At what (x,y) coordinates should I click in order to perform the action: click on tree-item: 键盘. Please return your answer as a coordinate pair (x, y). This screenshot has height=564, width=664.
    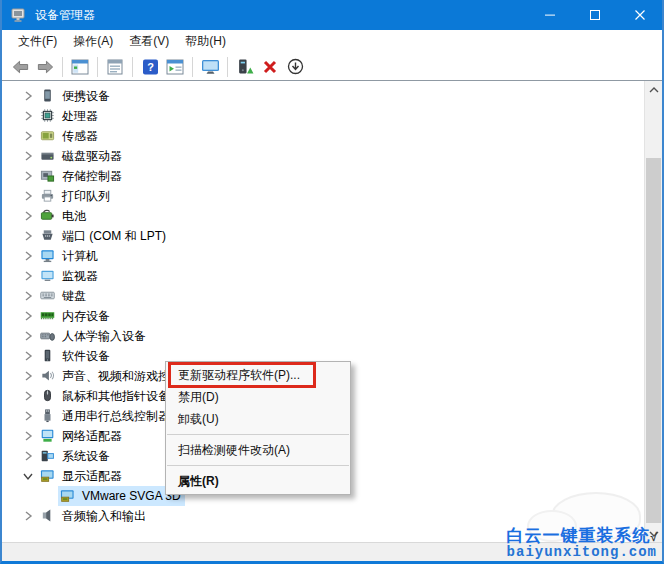
    Looking at the image, I should click on (324, 296).